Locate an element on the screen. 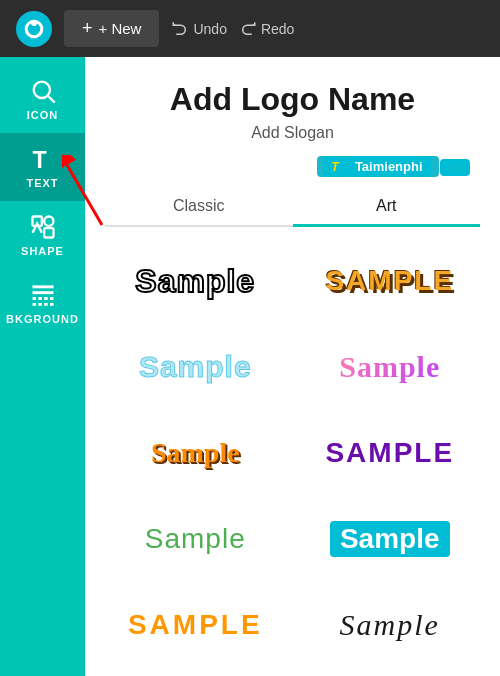  tabs: Classic Art is located at coordinates (292, 207).